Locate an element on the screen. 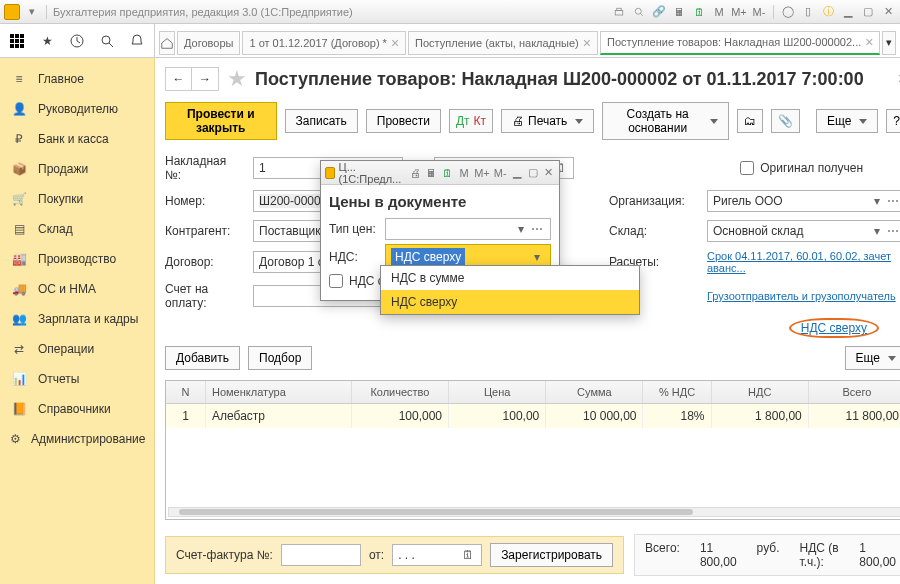  attach-button: 📎 is located at coordinates (786, 121).